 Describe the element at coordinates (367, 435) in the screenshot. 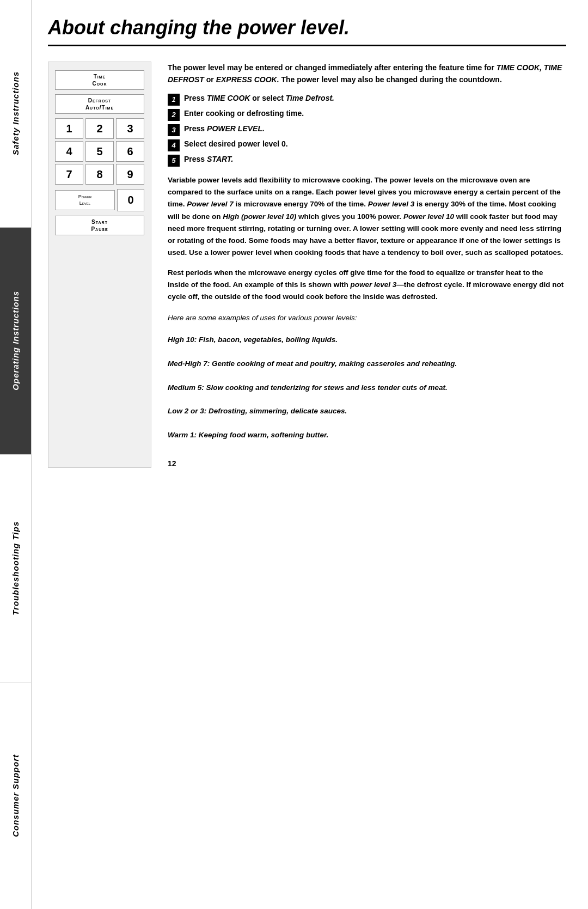

I see `example-warm-1: Warm 1: Keeping food warm, softening but…` at that location.